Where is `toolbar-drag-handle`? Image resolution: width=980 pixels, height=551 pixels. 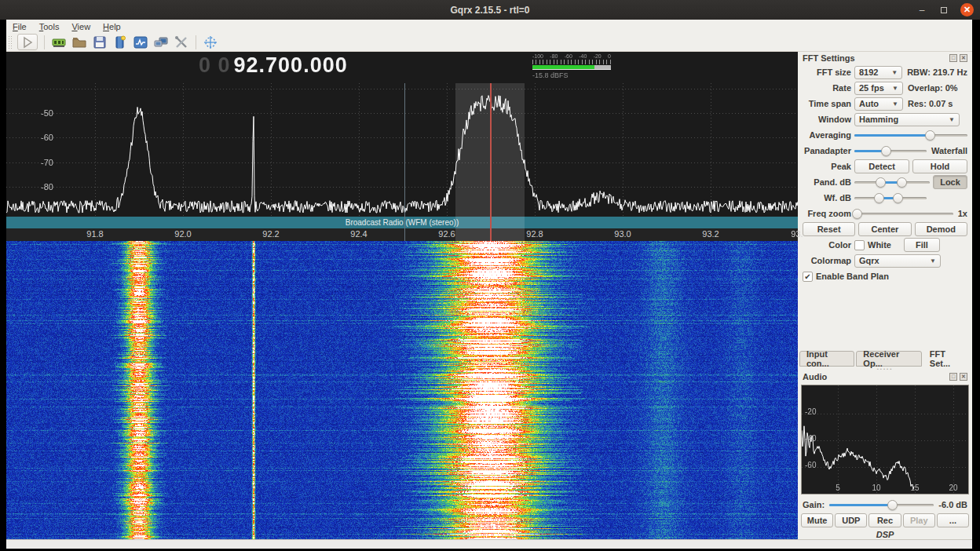 toolbar-drag-handle is located at coordinates (10, 42).